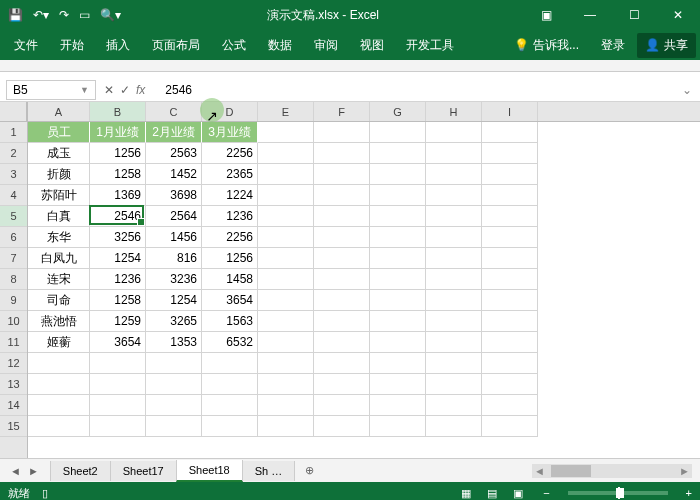  Describe the element at coordinates (310, 470) in the screenshot. I see `add-sheet-button: ⊕` at that location.